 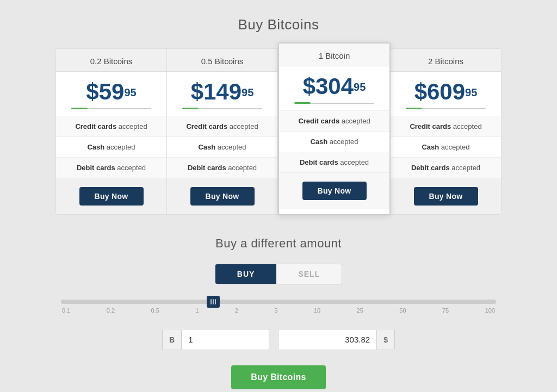 I want to click on card-amount: 0.5 Bitcoins, so click(x=222, y=60).